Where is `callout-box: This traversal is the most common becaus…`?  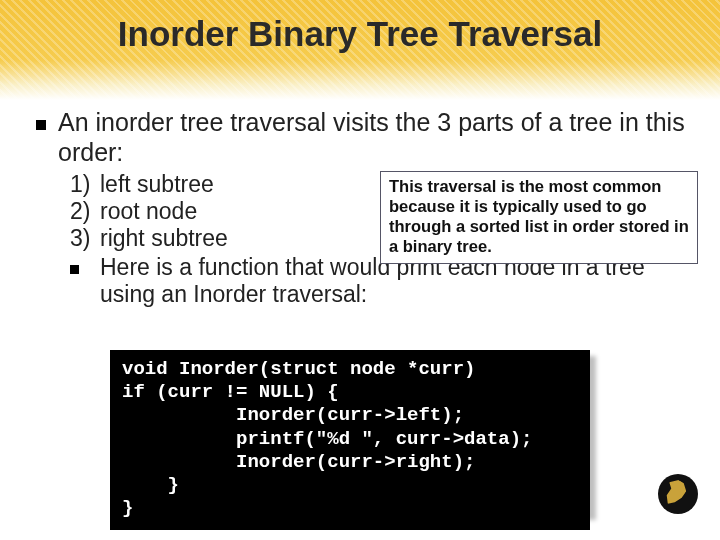 callout-box: This traversal is the most common becaus… is located at coordinates (539, 218).